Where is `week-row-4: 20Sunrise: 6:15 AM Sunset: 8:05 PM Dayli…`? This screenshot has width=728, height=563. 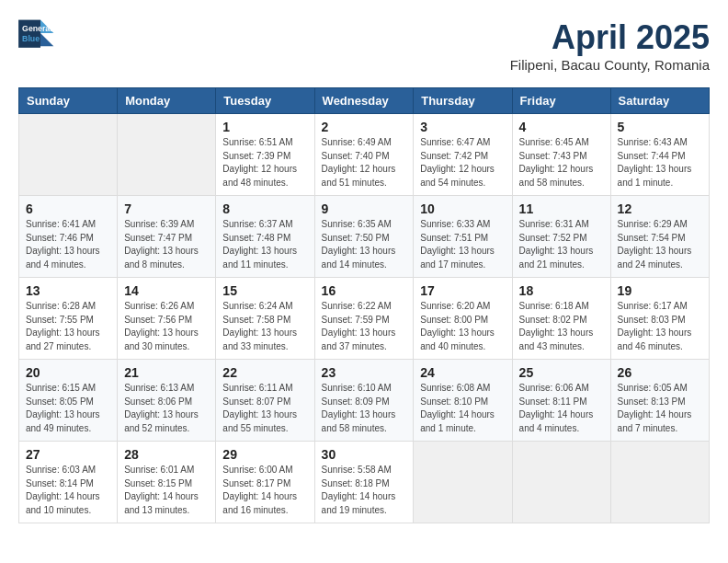 week-row-4: 20Sunrise: 6:15 AM Sunset: 8:05 PM Dayli… is located at coordinates (364, 401).